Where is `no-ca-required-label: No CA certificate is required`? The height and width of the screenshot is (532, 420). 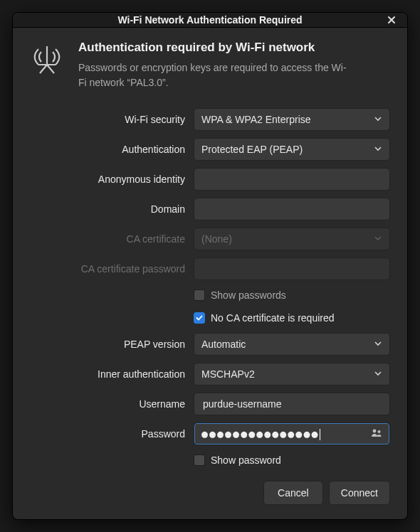
no-ca-required-label: No CA certificate is required is located at coordinates (273, 318).